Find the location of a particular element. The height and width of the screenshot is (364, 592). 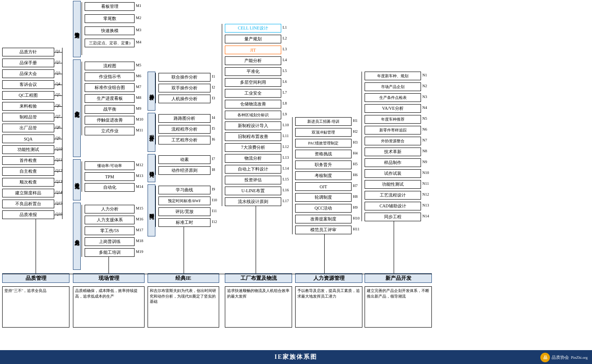

m1-box: 看板管理 is located at coordinates (109, 7).